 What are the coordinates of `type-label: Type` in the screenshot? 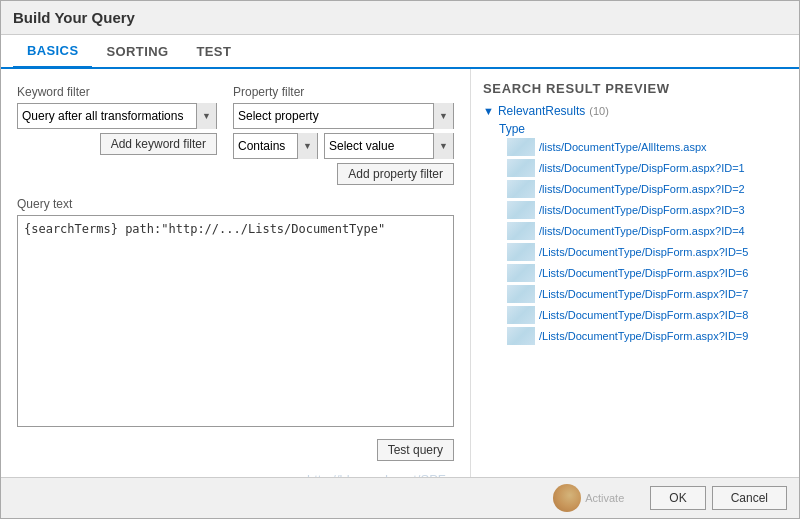 It's located at (639, 129).